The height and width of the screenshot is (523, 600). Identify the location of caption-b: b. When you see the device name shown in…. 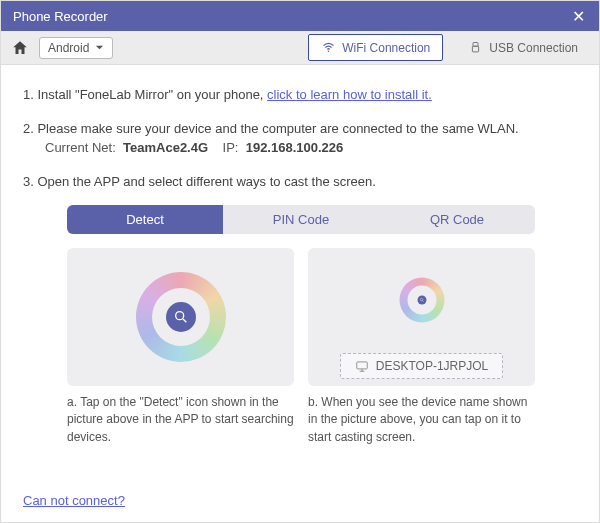
(422, 420).